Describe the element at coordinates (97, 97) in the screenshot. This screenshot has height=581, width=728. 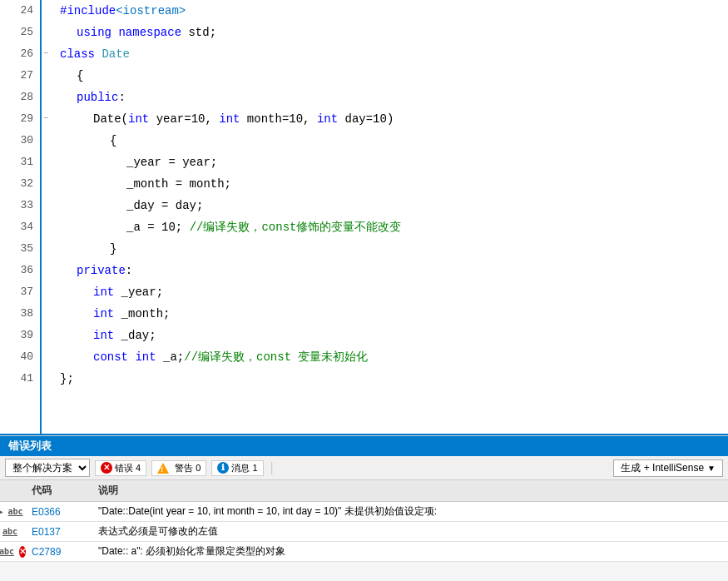
I see `code-token: public` at that location.